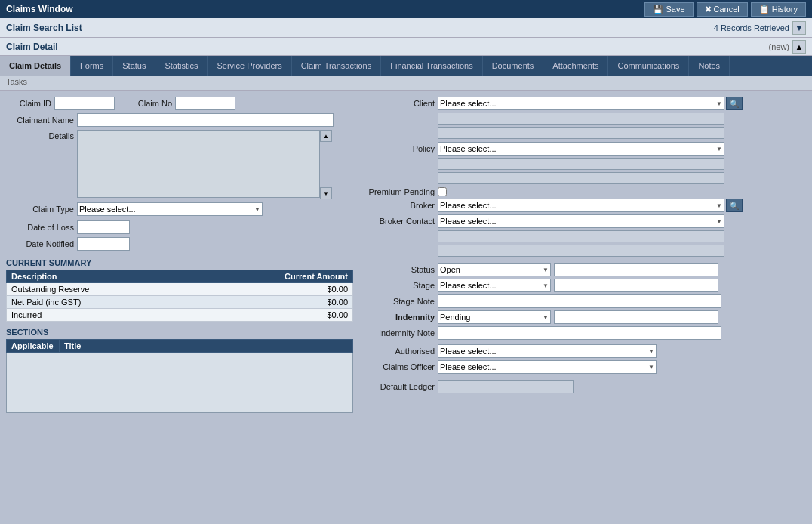  I want to click on client-info-row2, so click(622, 133).